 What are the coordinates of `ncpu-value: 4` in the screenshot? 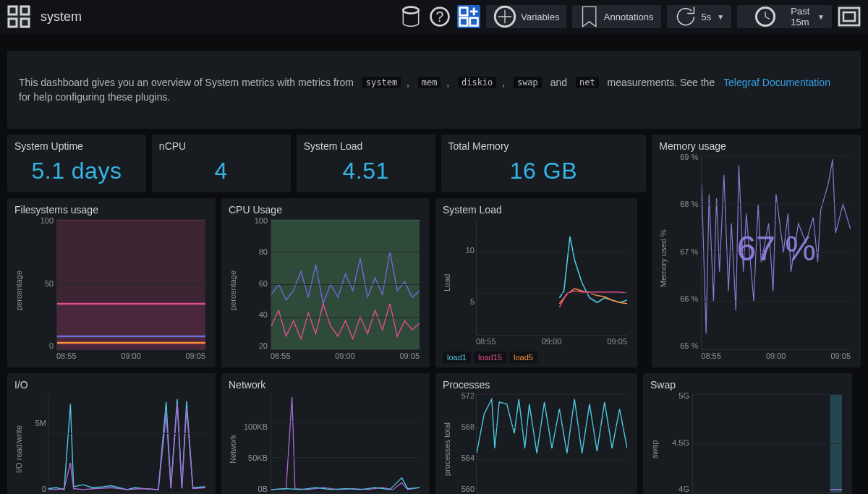 It's located at (221, 171).